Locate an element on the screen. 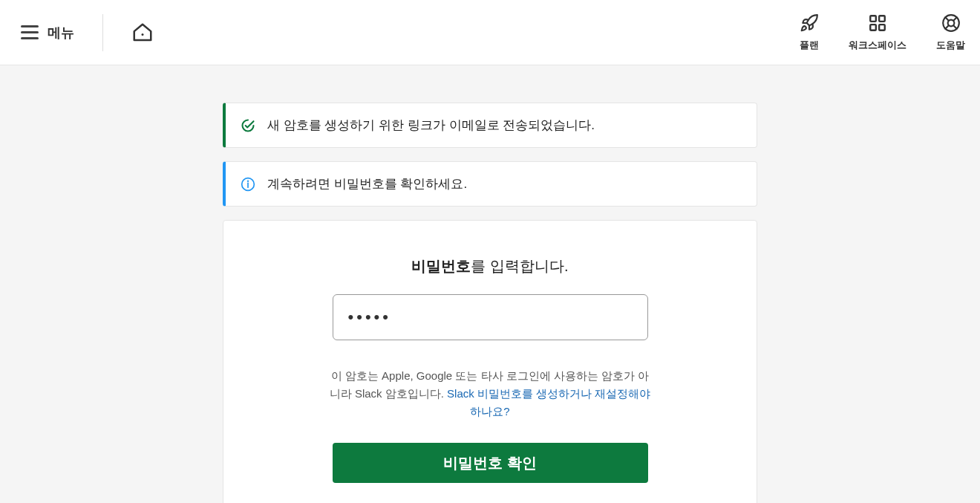 Image resolution: width=980 pixels, height=503 pixels. rocket-icon is located at coordinates (809, 23).